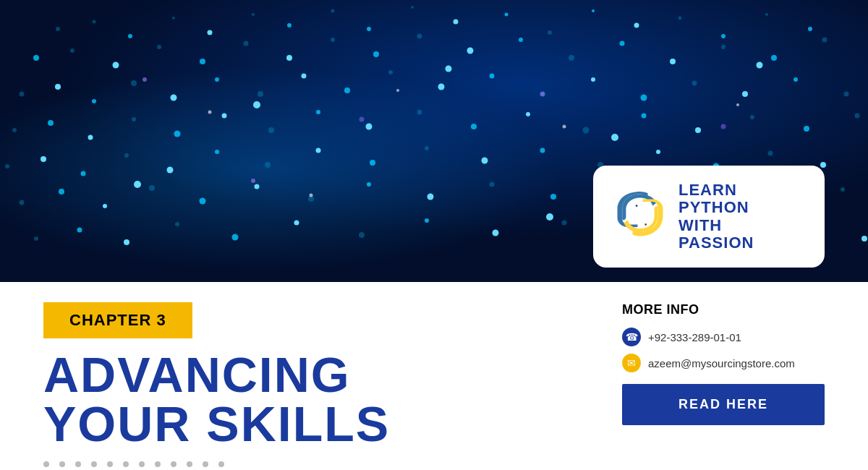 The width and height of the screenshot is (868, 470). What do you see at coordinates (723, 309) in the screenshot?
I see `more-info-title: MORE INFO` at bounding box center [723, 309].